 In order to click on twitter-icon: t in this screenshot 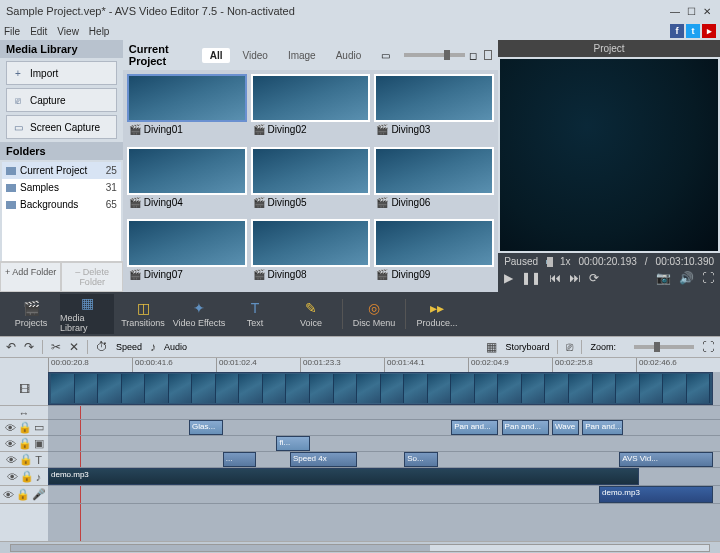, I will do `click(693, 31)`.